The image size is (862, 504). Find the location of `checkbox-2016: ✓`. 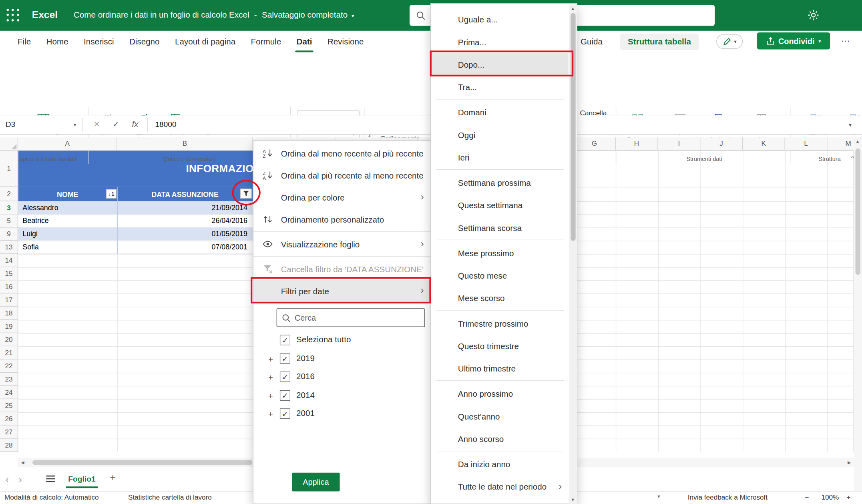

checkbox-2016: ✓ is located at coordinates (285, 377).